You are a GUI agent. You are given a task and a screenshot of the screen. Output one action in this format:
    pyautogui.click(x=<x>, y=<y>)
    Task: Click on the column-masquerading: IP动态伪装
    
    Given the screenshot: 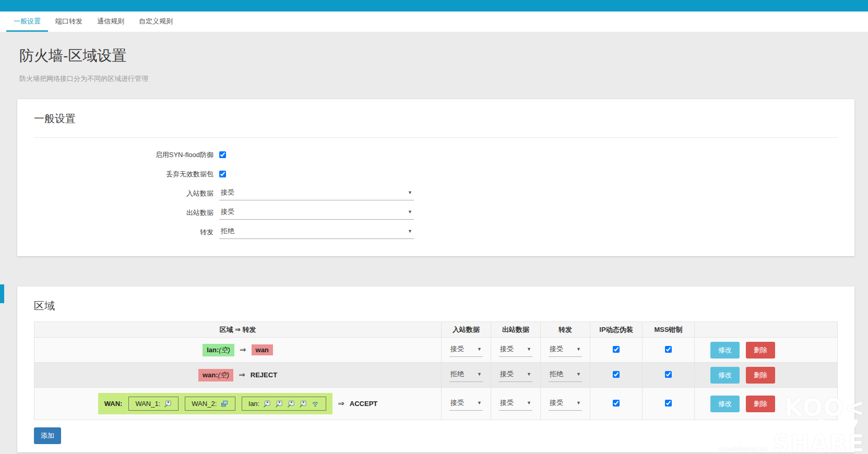 What is the action you would take?
    pyautogui.click(x=616, y=330)
    